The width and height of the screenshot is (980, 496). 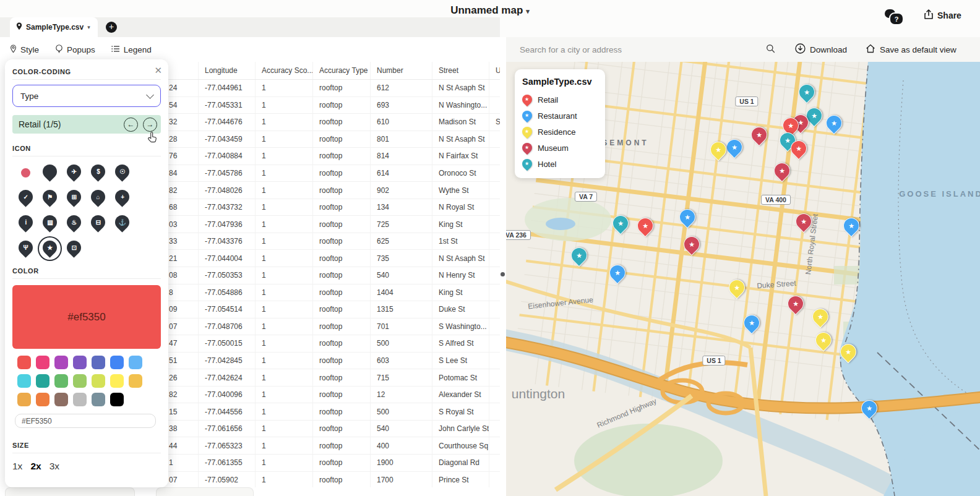 I want to click on size-option-2x: 2x, so click(x=36, y=466).